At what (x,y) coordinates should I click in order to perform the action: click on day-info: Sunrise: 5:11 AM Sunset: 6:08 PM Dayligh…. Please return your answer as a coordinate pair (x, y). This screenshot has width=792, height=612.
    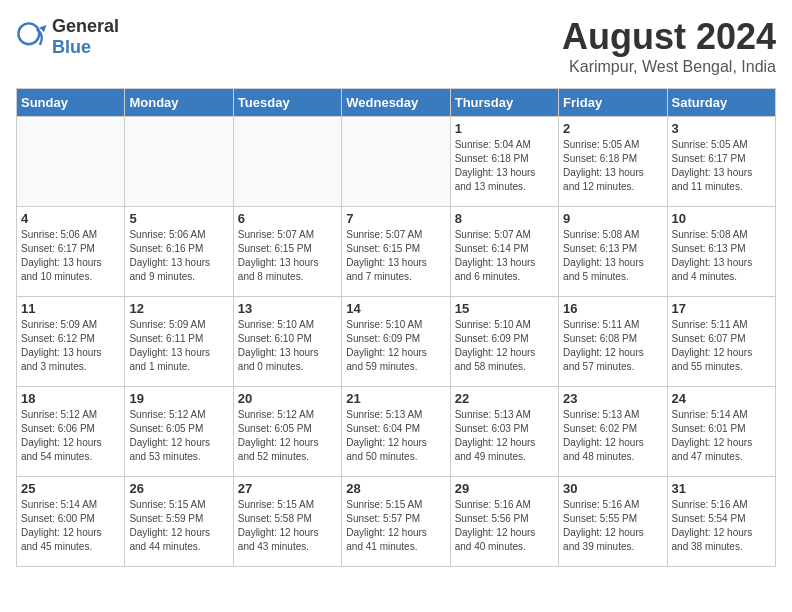
    Looking at the image, I should click on (612, 346).